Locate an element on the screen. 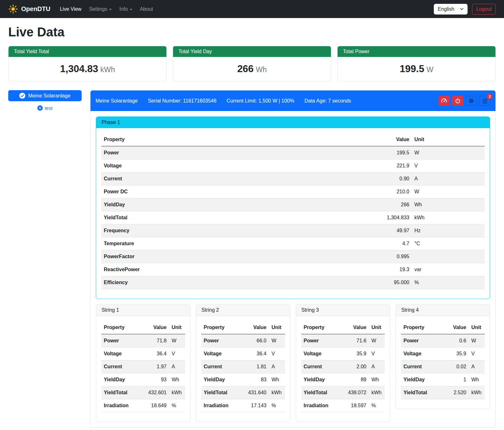  string-table: Property Value Unit Power 66.0 is located at coordinates (243, 367).